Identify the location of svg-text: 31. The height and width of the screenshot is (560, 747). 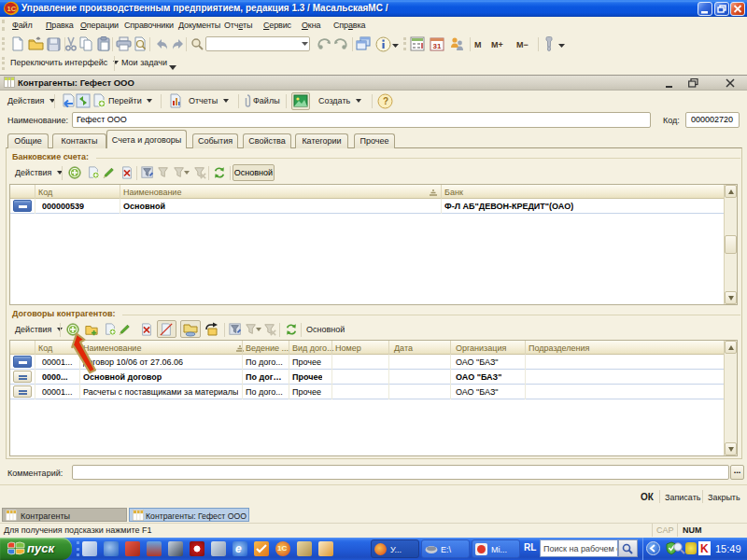
(437, 47).